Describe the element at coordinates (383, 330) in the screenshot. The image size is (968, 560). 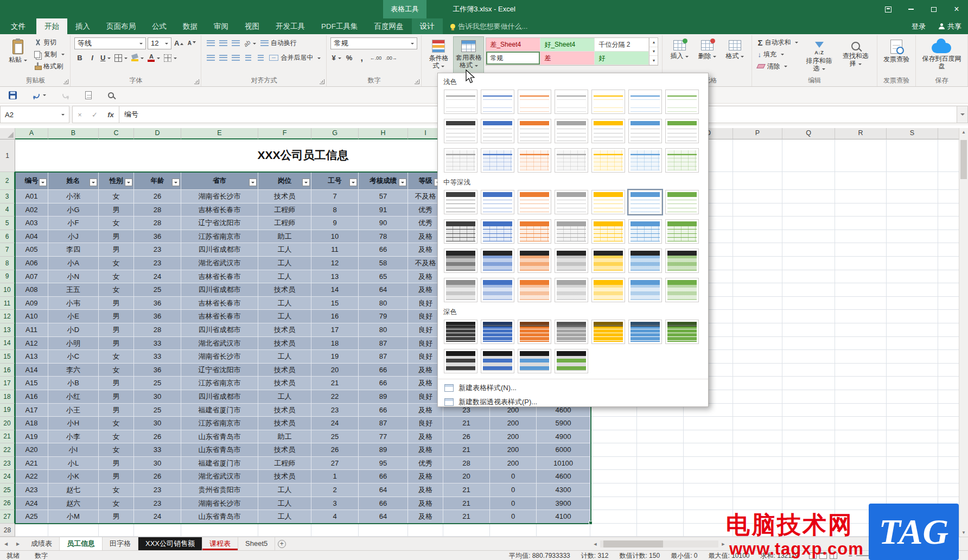
I see `cell-H13: 80` at that location.